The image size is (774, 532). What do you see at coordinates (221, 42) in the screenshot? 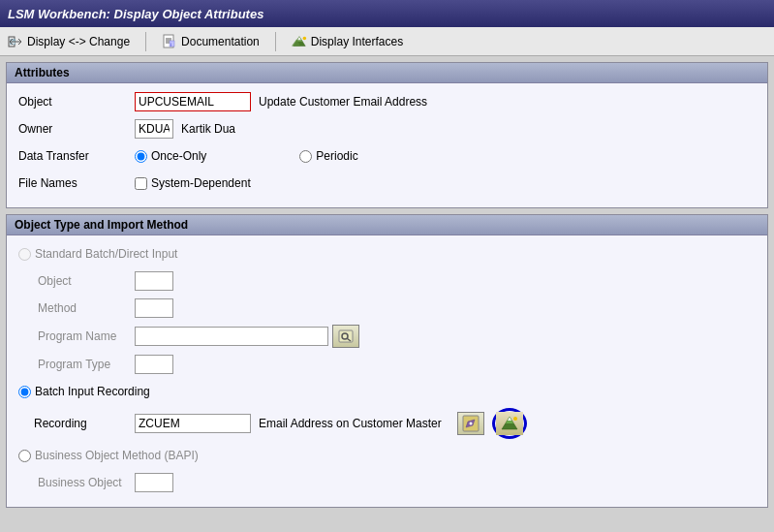
I see `documentation-label: Documentation` at bounding box center [221, 42].